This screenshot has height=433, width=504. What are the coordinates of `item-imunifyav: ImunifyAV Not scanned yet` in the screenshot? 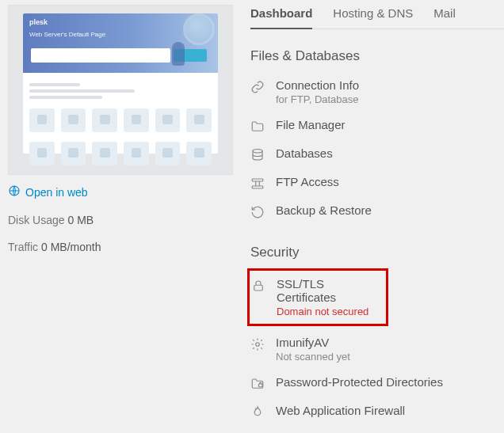 It's located at (377, 349).